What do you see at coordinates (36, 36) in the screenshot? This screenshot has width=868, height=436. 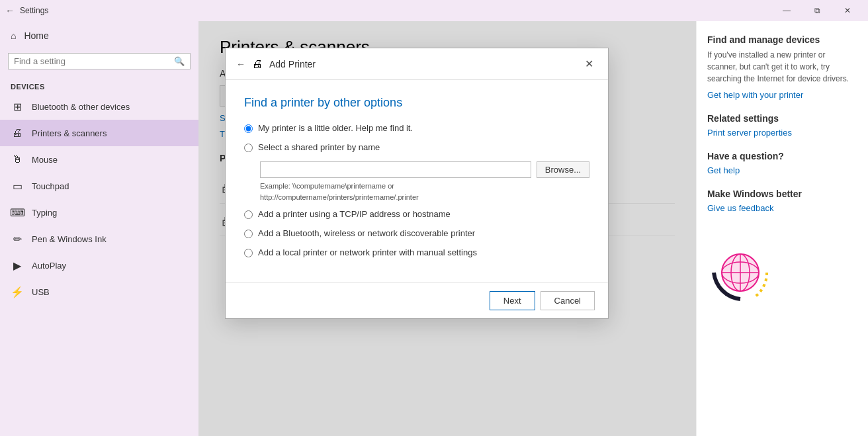 I see `home-label: Home` at bounding box center [36, 36].